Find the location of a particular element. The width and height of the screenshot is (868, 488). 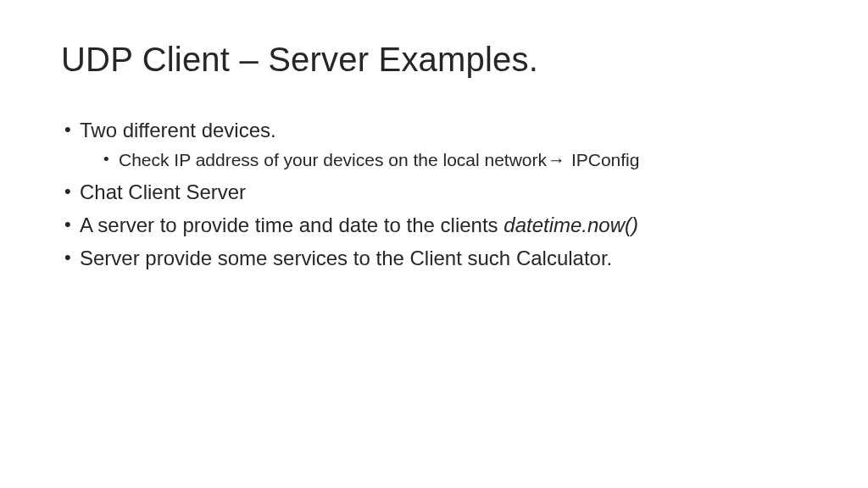

arrow-icon: → is located at coordinates (556, 160).